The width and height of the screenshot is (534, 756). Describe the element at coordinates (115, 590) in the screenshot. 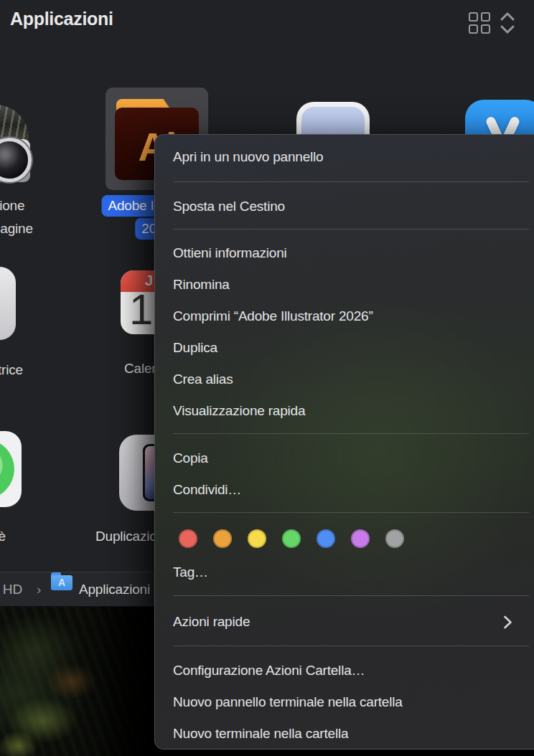

I see `breadcrumb-folder: Applicazioni` at that location.